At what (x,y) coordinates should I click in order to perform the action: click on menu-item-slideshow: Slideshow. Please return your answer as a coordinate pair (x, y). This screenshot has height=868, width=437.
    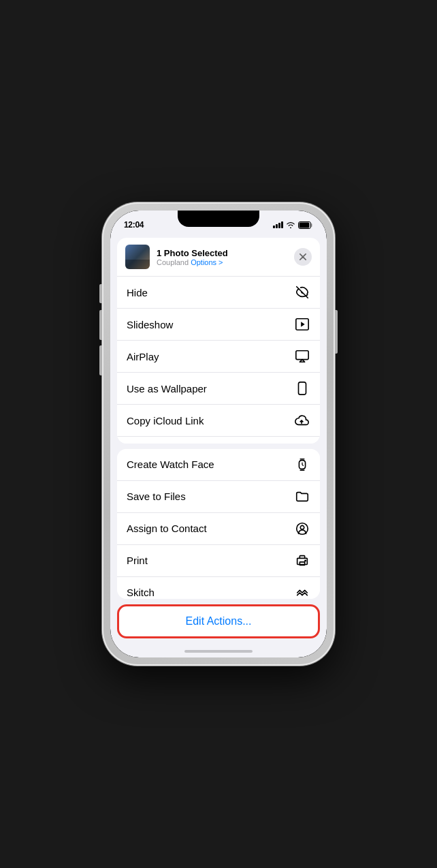
    Looking at the image, I should click on (218, 324).